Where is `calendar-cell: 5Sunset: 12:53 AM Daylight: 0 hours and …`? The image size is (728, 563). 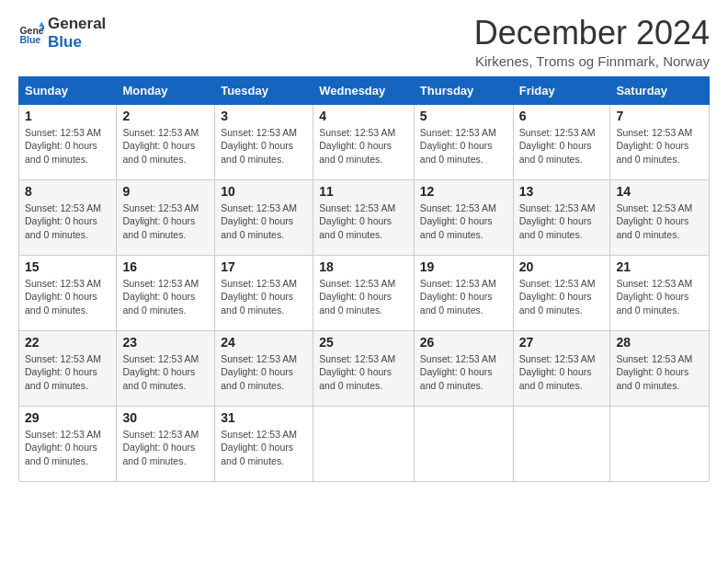
calendar-cell: 5Sunset: 12:53 AM Daylight: 0 hours and … is located at coordinates (463, 142).